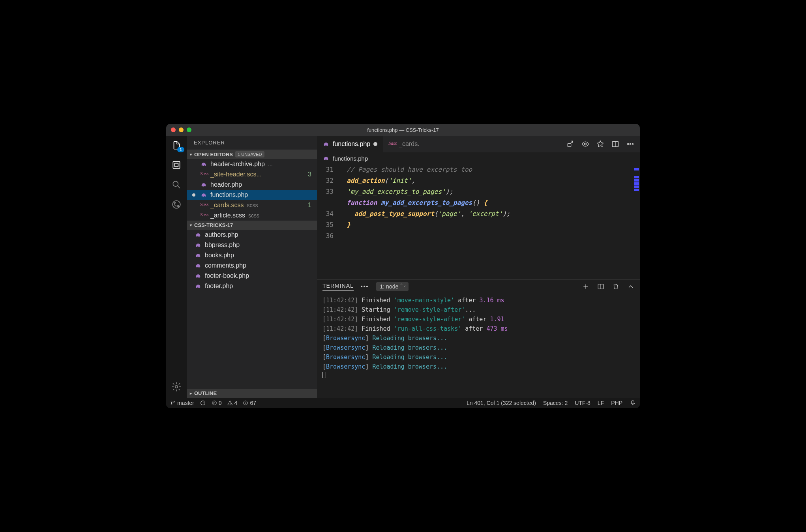  I want to click on git-branch: master, so click(182, 403).